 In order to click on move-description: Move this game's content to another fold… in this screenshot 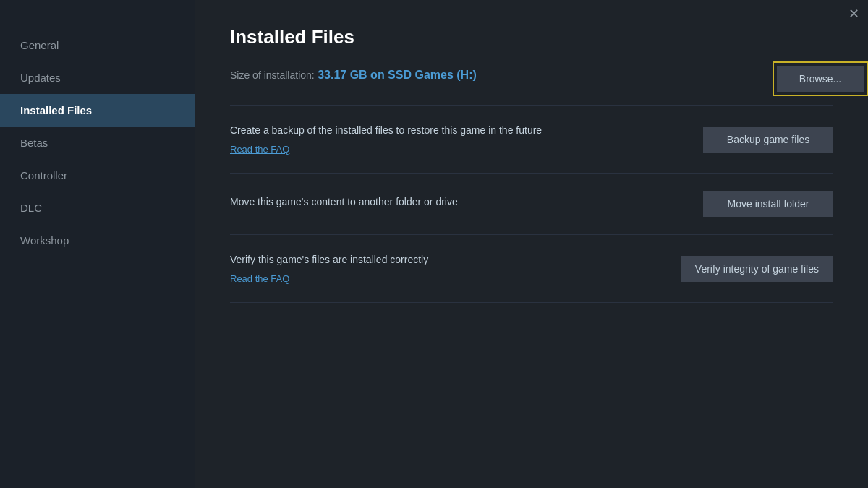, I will do `click(467, 204)`.